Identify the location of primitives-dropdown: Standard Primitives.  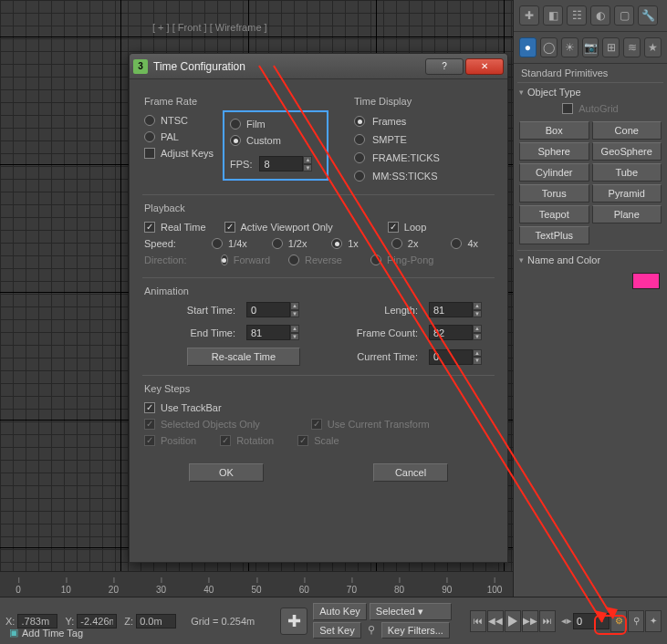
(590, 73).